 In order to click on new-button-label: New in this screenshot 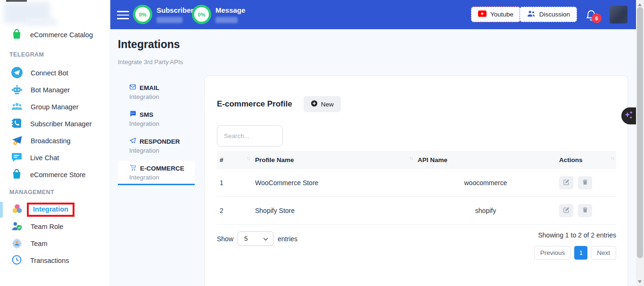, I will do `click(327, 105)`.